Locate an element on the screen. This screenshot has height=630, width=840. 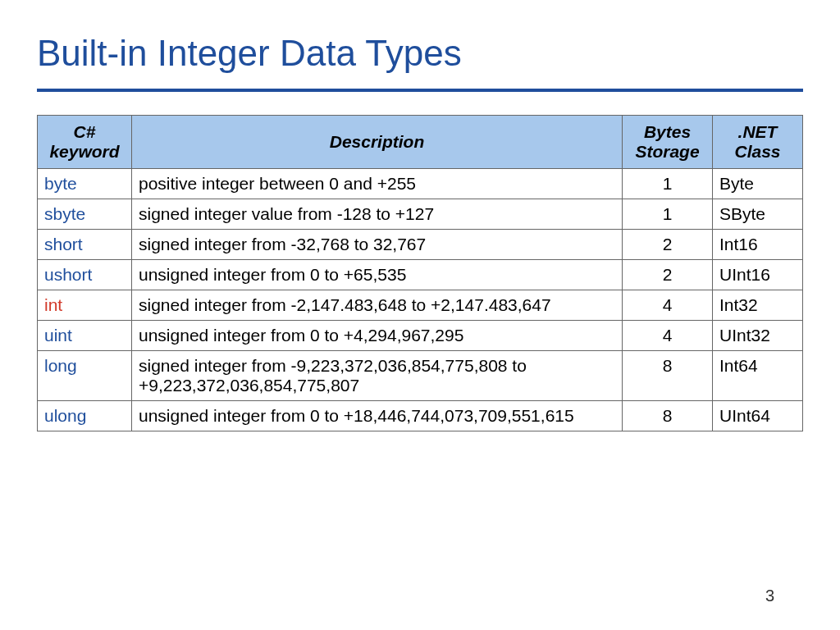
title-rule is located at coordinates (420, 90).